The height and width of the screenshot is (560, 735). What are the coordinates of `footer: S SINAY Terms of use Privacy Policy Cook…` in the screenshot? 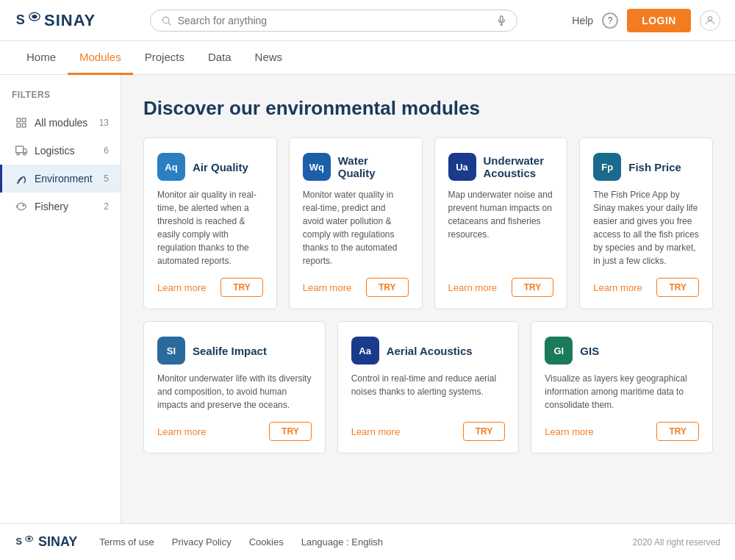 It's located at (368, 542).